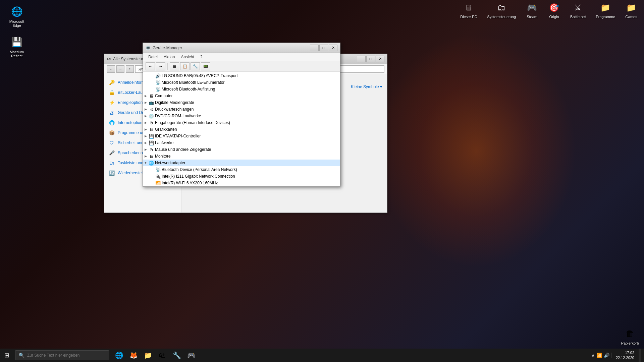  Describe the element at coordinates (151, 163) in the screenshot. I see `device-icon-netzwerk: 🌐` at that location.